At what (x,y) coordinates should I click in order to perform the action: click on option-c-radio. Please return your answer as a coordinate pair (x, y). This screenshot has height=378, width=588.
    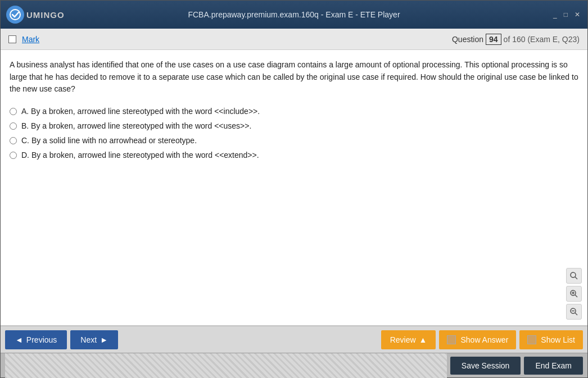
    Looking at the image, I should click on (13, 140).